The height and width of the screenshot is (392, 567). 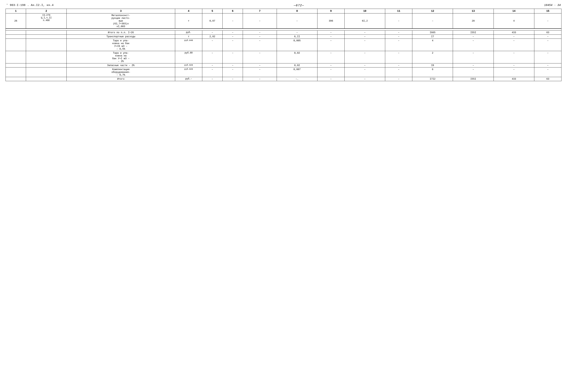 What do you see at coordinates (260, 79) in the screenshot?
I see `itogo-total-col7: –` at bounding box center [260, 79].